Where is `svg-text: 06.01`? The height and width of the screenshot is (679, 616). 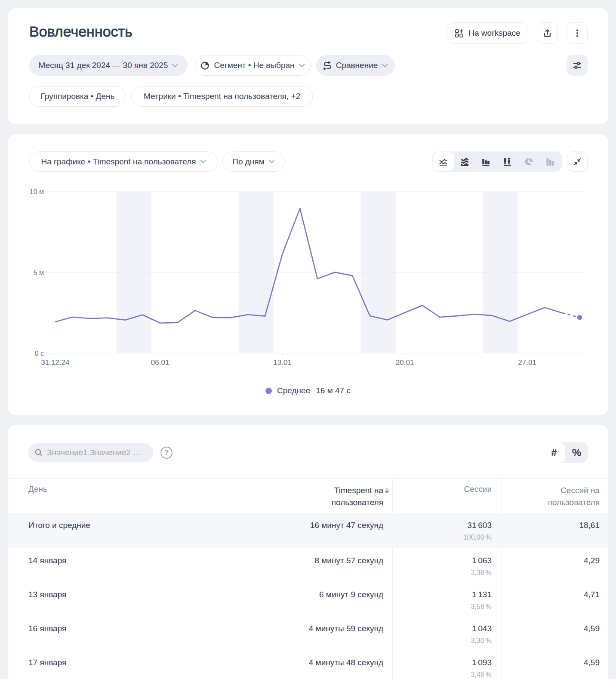
svg-text: 06.01 is located at coordinates (160, 362).